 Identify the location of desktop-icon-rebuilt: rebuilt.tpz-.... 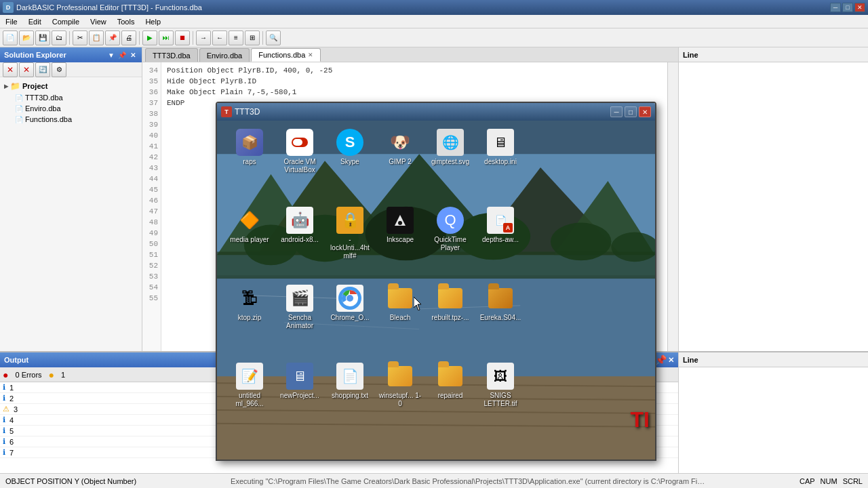
(450, 308).